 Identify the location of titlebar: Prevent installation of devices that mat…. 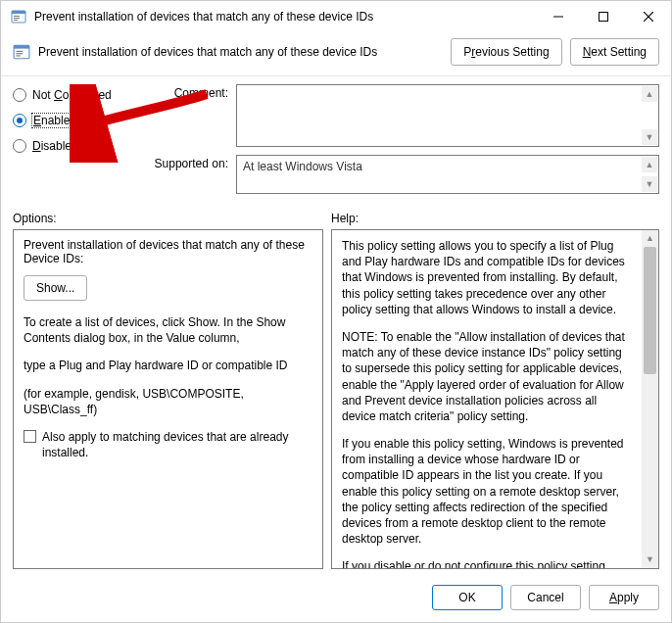
(336, 17).